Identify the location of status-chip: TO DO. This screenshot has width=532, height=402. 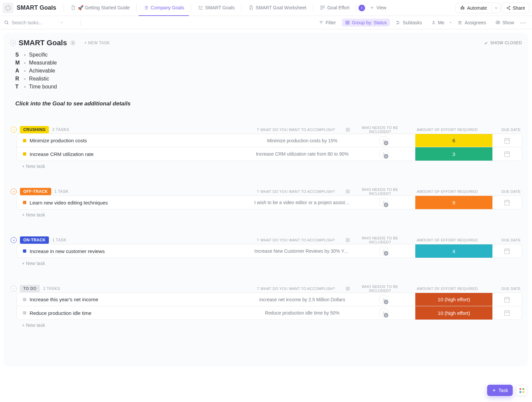
(30, 289).